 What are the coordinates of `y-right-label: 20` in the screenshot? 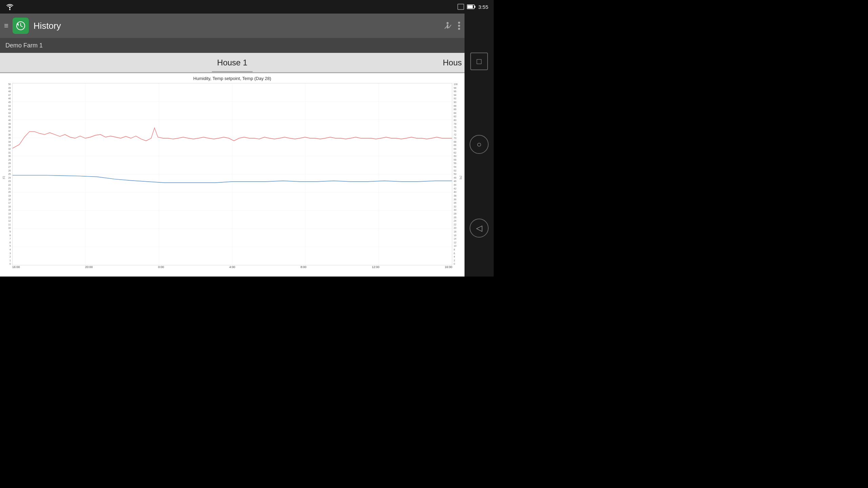 It's located at (455, 228).